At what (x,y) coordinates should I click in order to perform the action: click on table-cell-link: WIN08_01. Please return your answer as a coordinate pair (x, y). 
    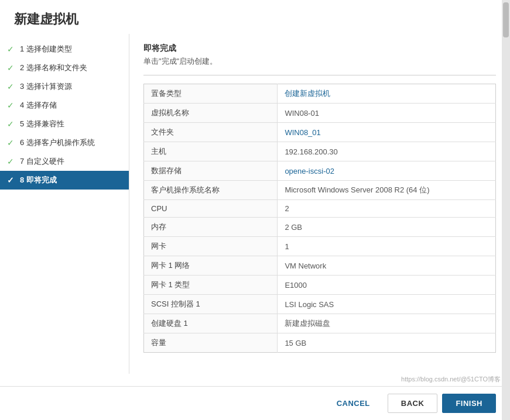
    Looking at the image, I should click on (302, 132).